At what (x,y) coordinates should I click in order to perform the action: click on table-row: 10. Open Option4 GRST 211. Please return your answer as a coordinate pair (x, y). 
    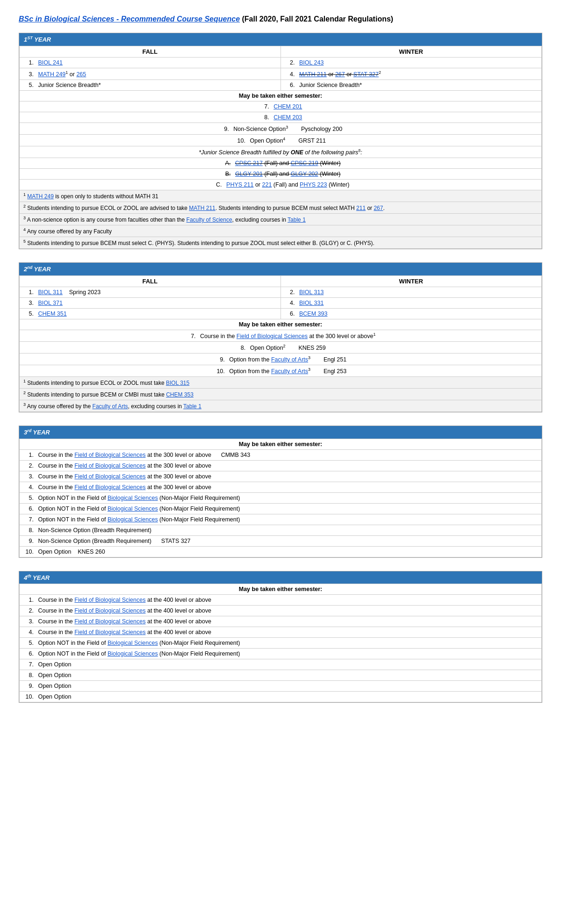
    Looking at the image, I should click on (280, 140).